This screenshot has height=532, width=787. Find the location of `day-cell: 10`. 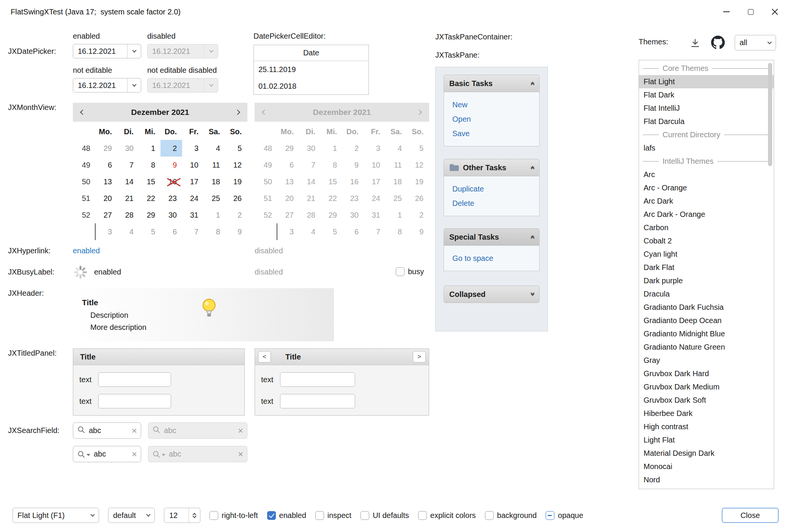

day-cell: 10 is located at coordinates (193, 165).